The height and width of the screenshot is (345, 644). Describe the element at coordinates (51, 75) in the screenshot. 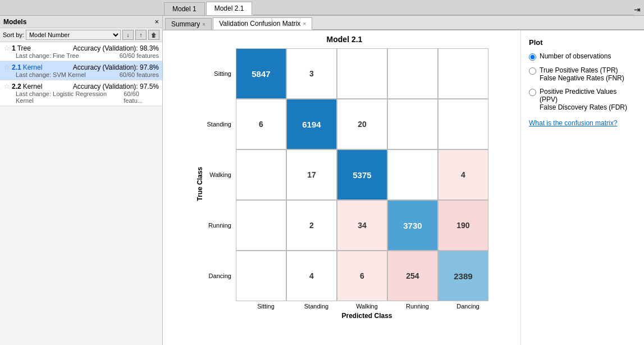

I see `model-2-1-lastchange: Last change: SVM Kernel` at that location.